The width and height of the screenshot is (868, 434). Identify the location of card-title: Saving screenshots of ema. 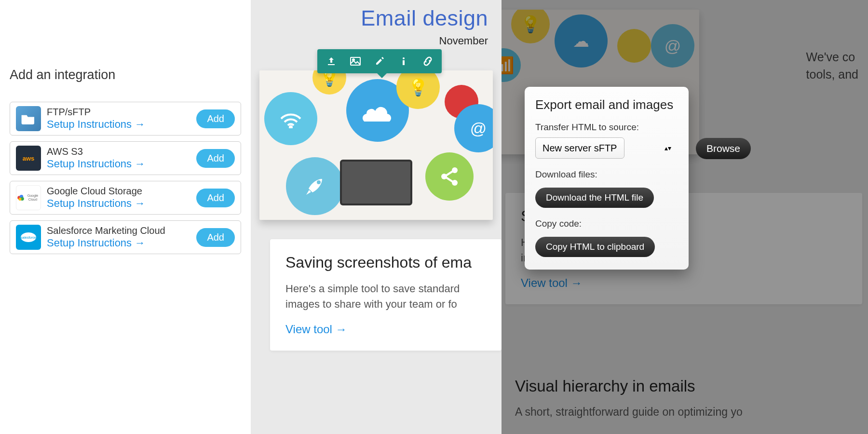
(386, 262).